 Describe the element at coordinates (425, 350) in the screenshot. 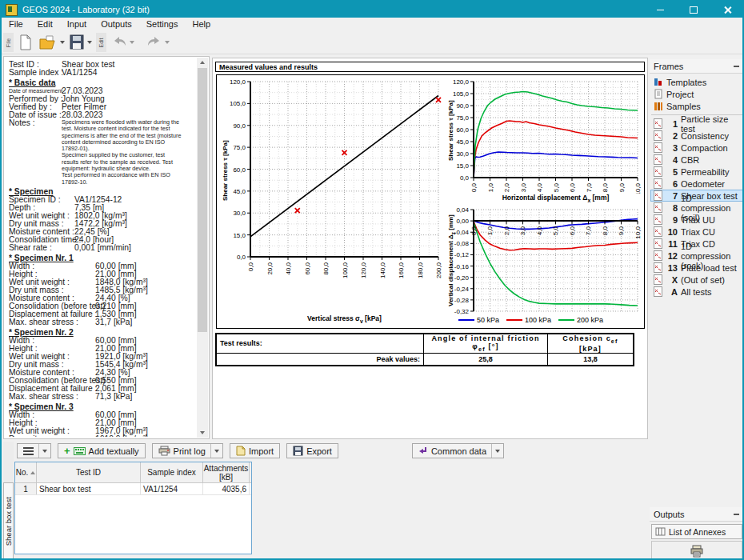

I see `test-results-table: Test results: Angle of internal friction…` at that location.